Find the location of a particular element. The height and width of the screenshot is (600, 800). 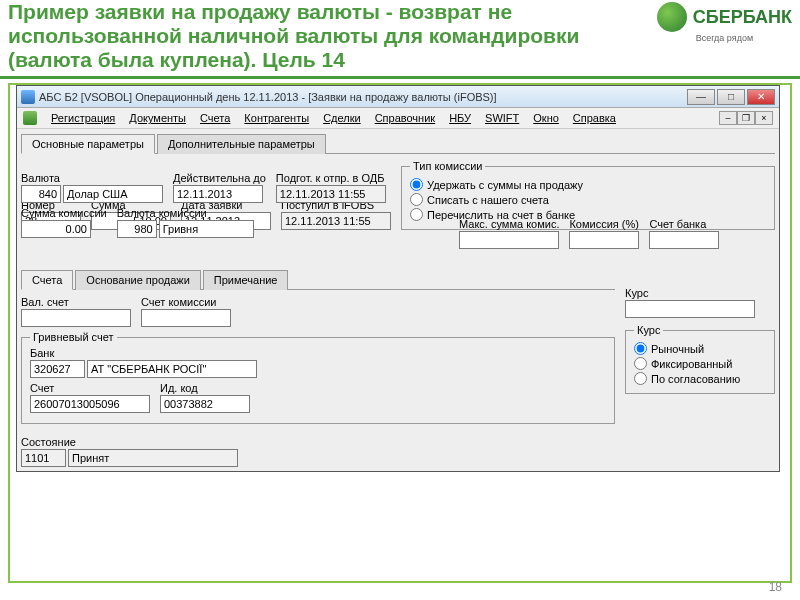

slide-number: 18 is located at coordinates (776, 587).